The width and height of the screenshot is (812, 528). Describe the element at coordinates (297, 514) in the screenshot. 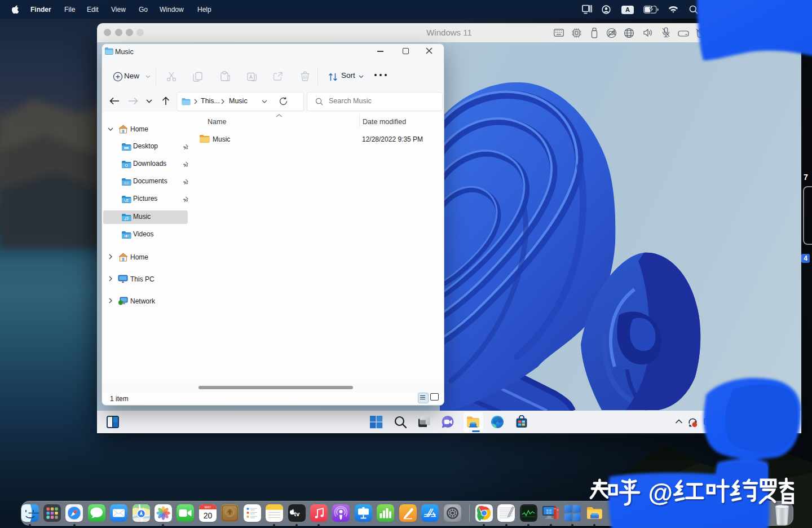

I see `svg-text: tv` at that location.